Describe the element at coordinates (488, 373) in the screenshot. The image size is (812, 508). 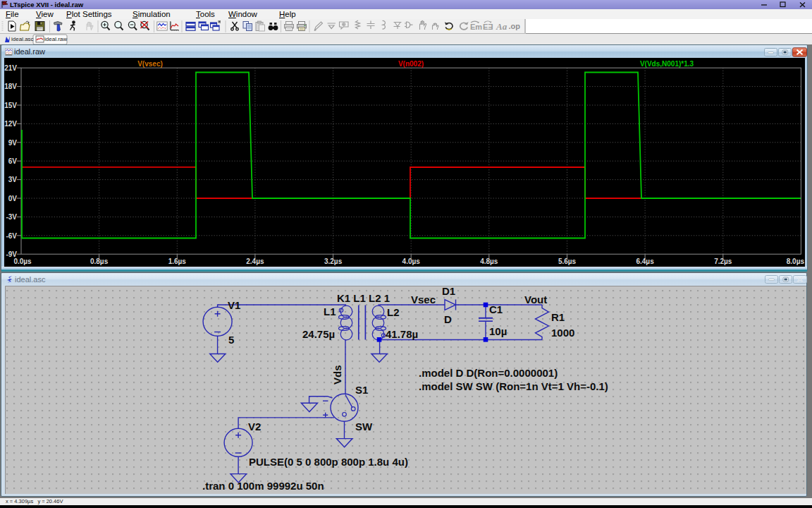
I see `svg-text: .model D D(Ron=0.0000001)` at that location.